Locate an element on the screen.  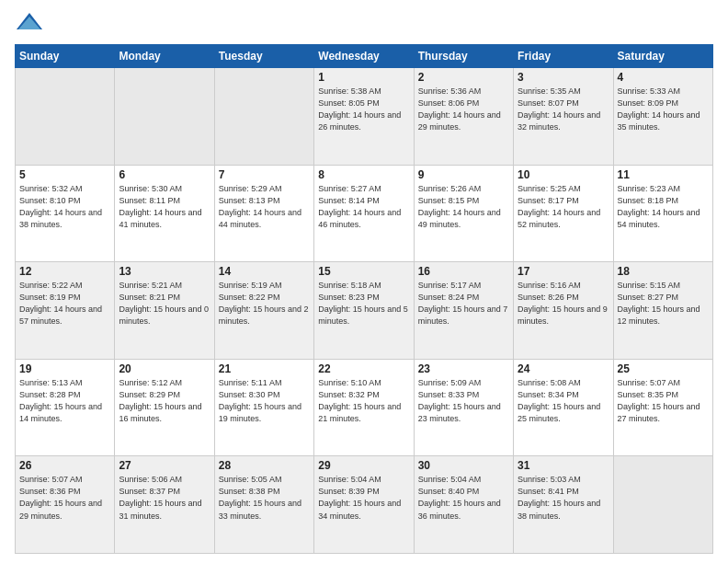
calendar-cell: 30Sunrise: 5:04 AMSunset: 8:40 PMDayligh… is located at coordinates (463, 505).